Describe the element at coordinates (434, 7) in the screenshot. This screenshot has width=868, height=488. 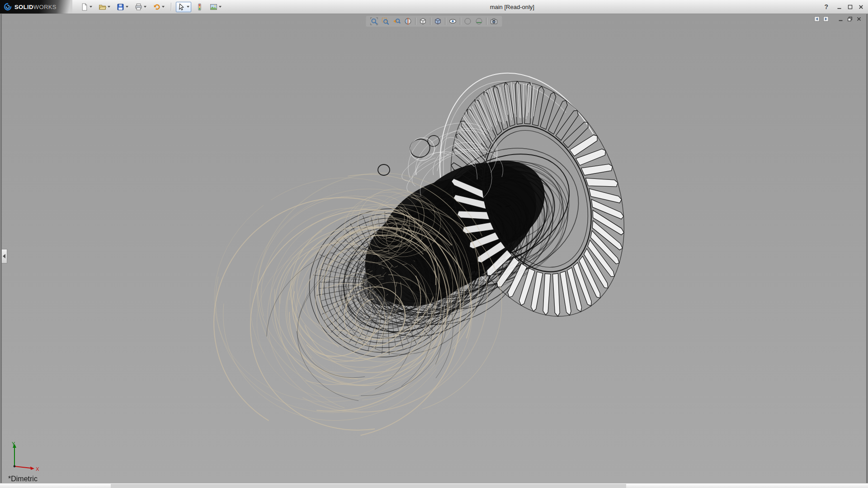
I see `title-bar: SOLIDWORKS main [Read-only] ?` at that location.